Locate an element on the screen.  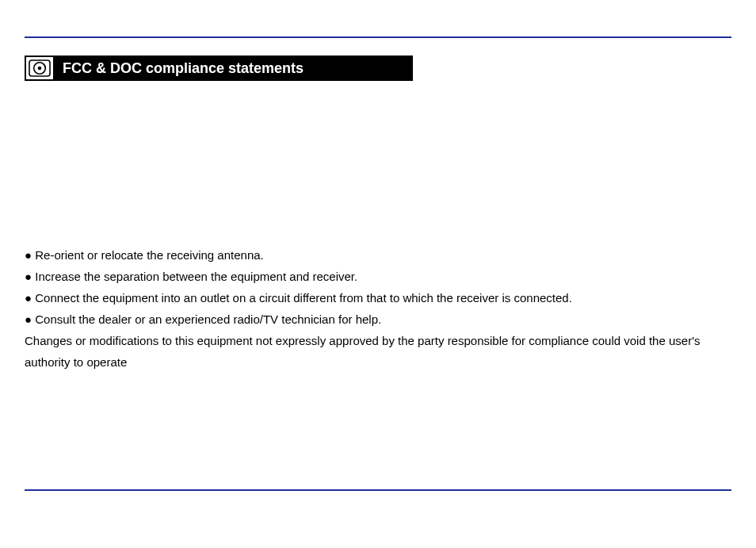
bullet-item: ● Consult the dealer or an experienced r… is located at coordinates (378, 319).